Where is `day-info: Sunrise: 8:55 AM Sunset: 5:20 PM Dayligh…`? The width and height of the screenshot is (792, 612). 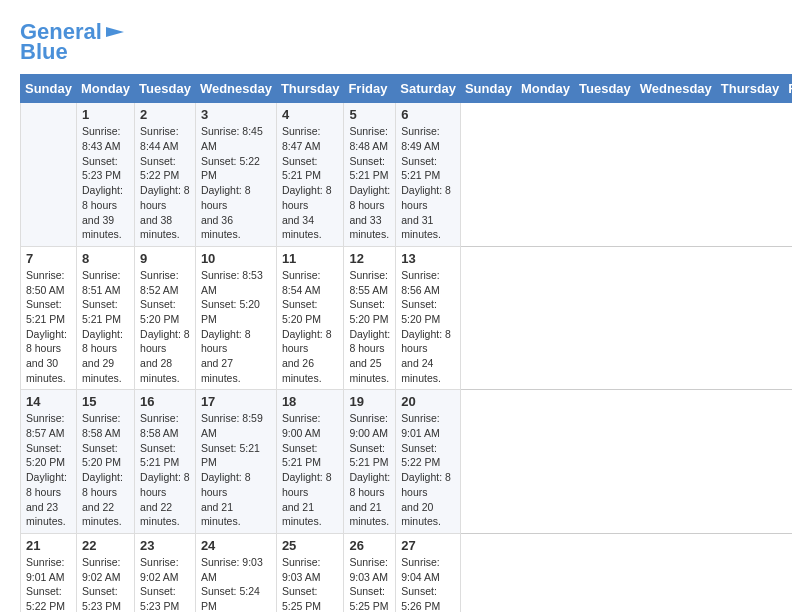
day-info: Sunrise: 8:55 AM Sunset: 5:20 PM Dayligh… is located at coordinates (370, 327).